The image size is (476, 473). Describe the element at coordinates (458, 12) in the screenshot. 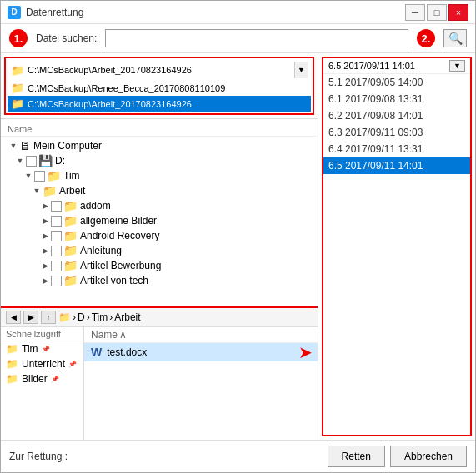

I see `close-button: ×` at that location.